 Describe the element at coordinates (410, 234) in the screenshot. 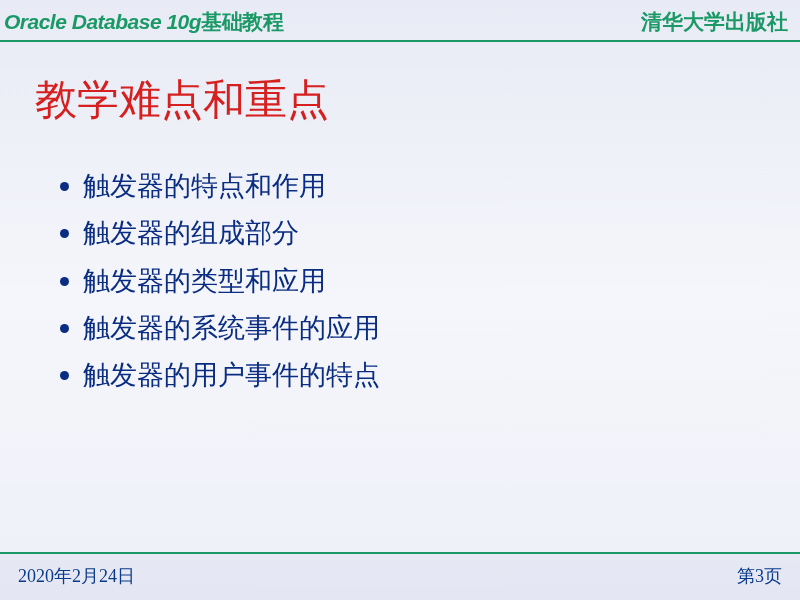

I see `list-item: 触发器的组成部分` at that location.